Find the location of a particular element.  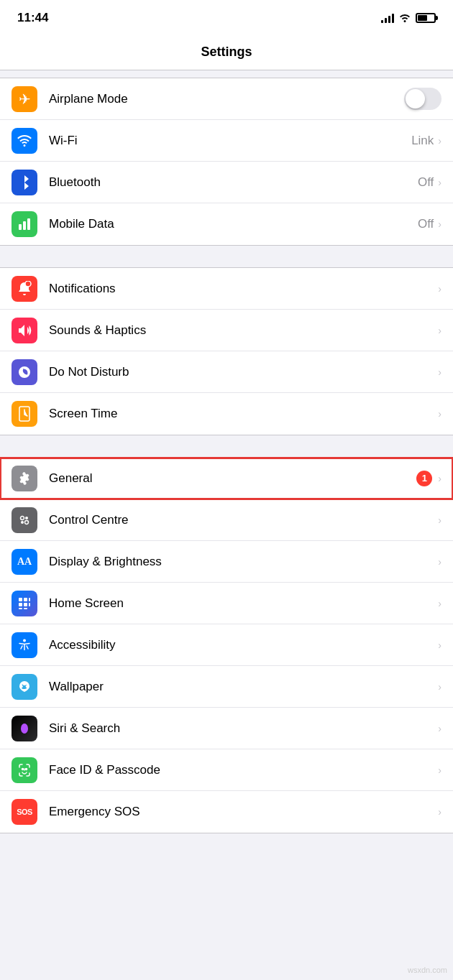

accessibility-row: Accessibility › is located at coordinates (226, 645).